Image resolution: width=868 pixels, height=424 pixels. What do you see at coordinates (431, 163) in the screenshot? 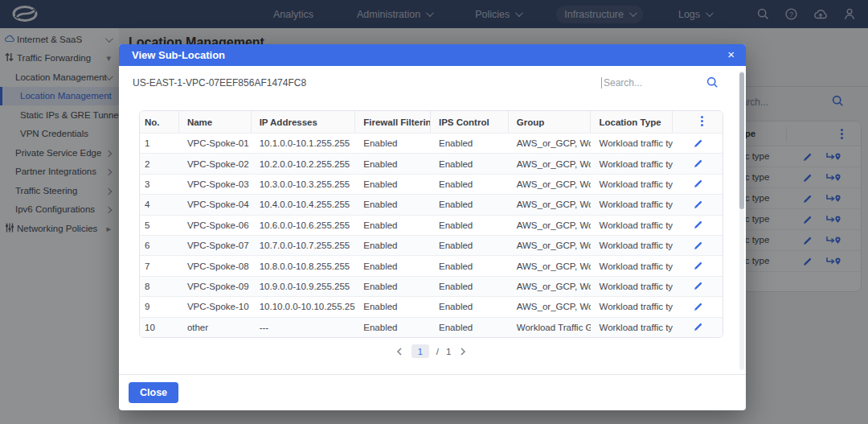
I see `table-row: 2VPC-Spoke-0210.2.0.0-10.2.255.255Enable…` at bounding box center [431, 163].